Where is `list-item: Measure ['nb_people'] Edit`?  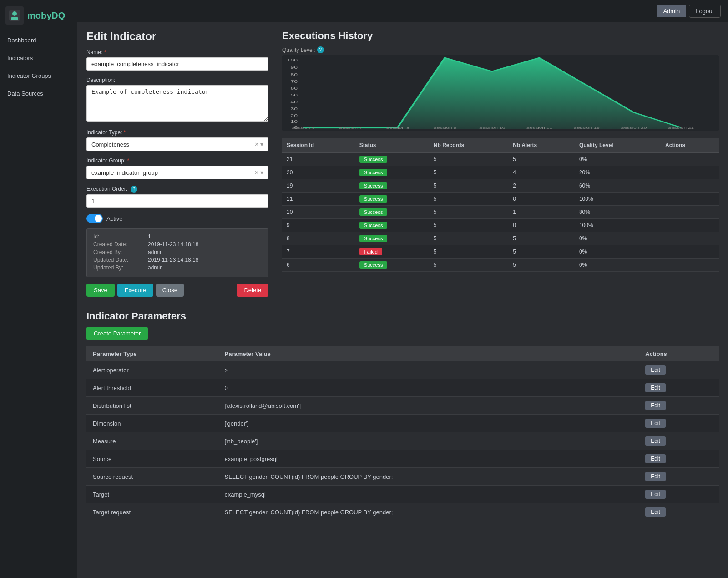 list-item: Measure ['nb_people'] Edit is located at coordinates (403, 441).